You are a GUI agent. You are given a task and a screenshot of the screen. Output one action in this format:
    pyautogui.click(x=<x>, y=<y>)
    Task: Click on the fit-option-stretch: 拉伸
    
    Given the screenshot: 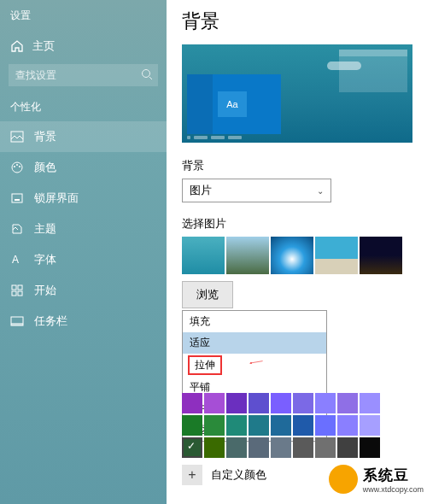 What is the action you would take?
    pyautogui.click(x=205, y=366)
    